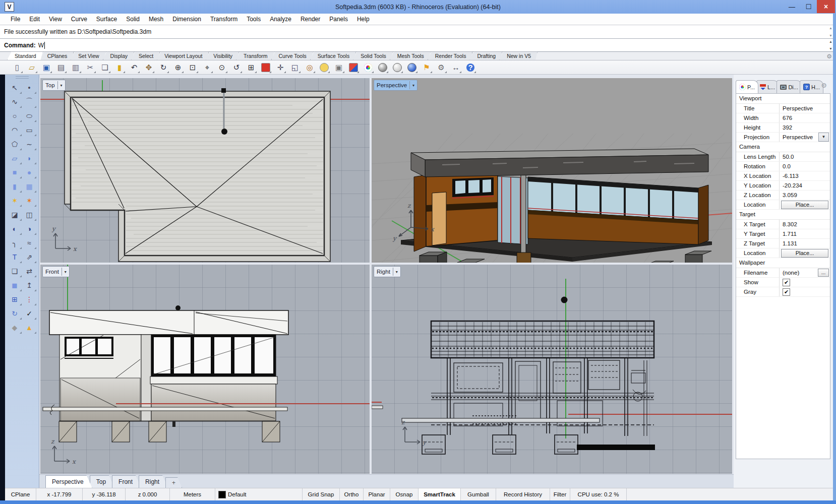 The image size is (836, 504). I want to click on toolbar-tab-set-view: Set View, so click(88, 55).